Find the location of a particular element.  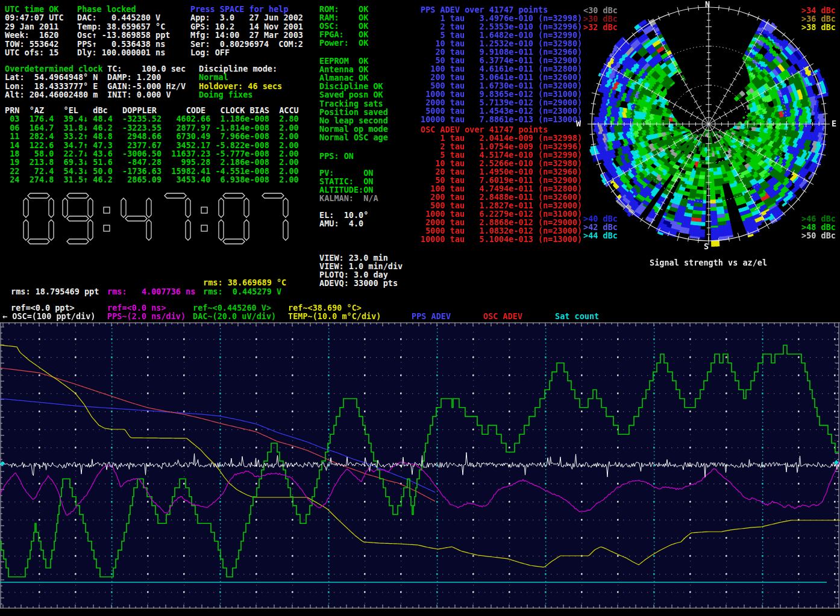

pps-adev-table-line-10: 1000 tau 9.8365e-012 (n=31000) is located at coordinates (501, 94).